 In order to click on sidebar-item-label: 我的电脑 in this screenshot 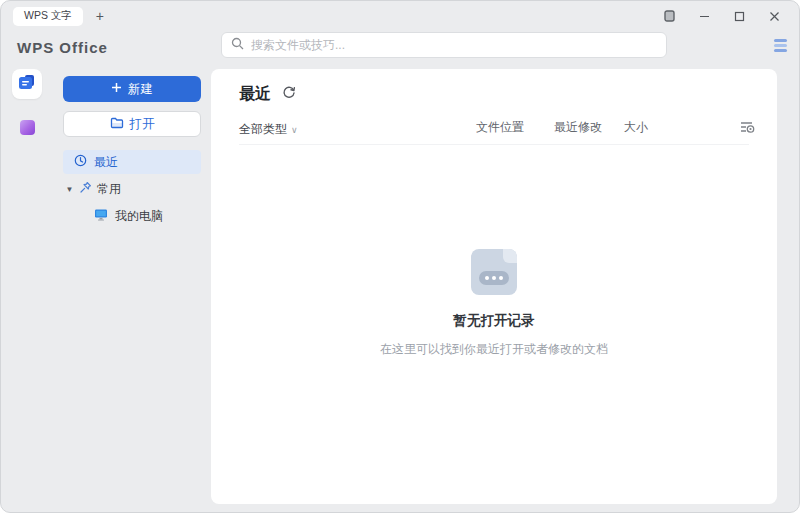, I will do `click(139, 216)`.